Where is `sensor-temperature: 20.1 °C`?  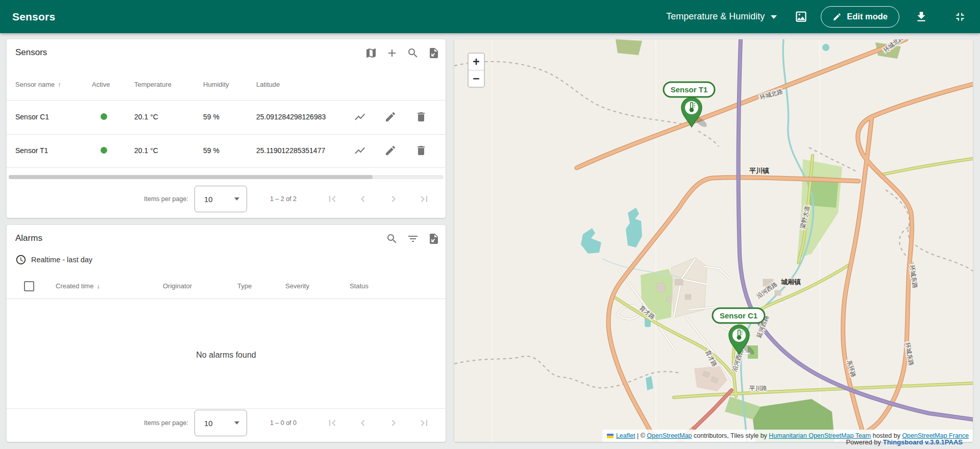 sensor-temperature: 20.1 °C is located at coordinates (146, 151).